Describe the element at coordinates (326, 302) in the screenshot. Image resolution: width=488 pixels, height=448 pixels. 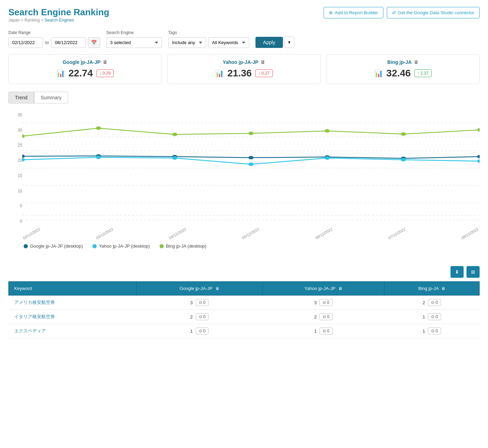
I see `yahoo-change-0: ⊙ 0` at that location.